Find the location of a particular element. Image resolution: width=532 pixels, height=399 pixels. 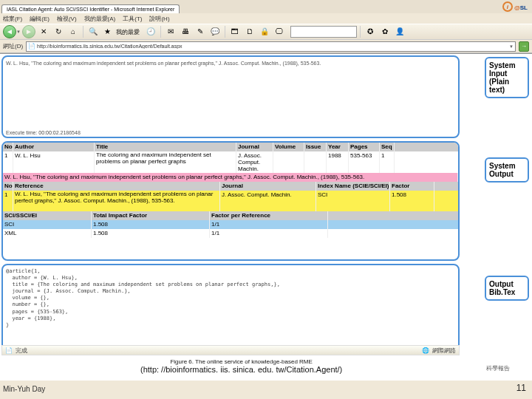

menu-file: 檔案(F) is located at coordinates (13, 19).